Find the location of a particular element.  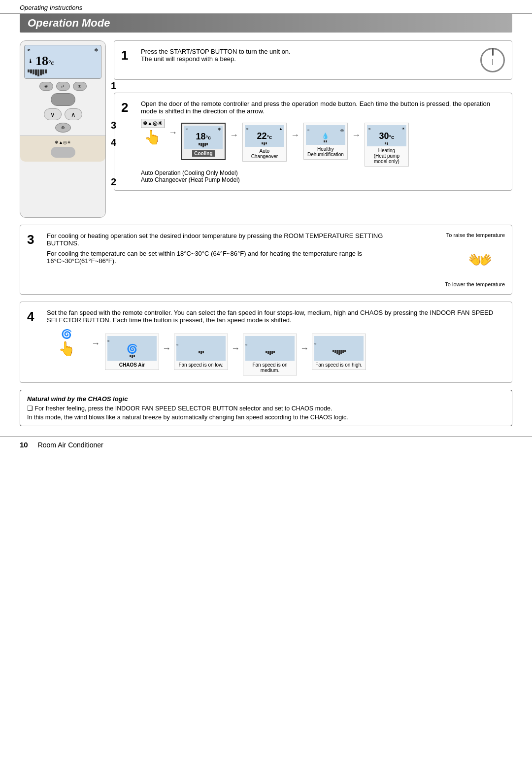

footer-title: Room Air Conditioner is located at coordinates (71, 445).